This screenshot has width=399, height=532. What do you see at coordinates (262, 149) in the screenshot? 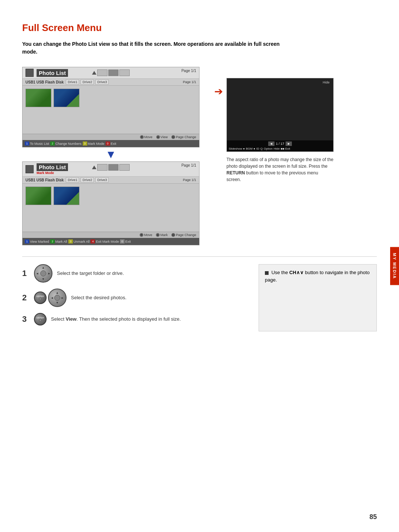
I see `fs-menu-q: Q` at bounding box center [262, 149].